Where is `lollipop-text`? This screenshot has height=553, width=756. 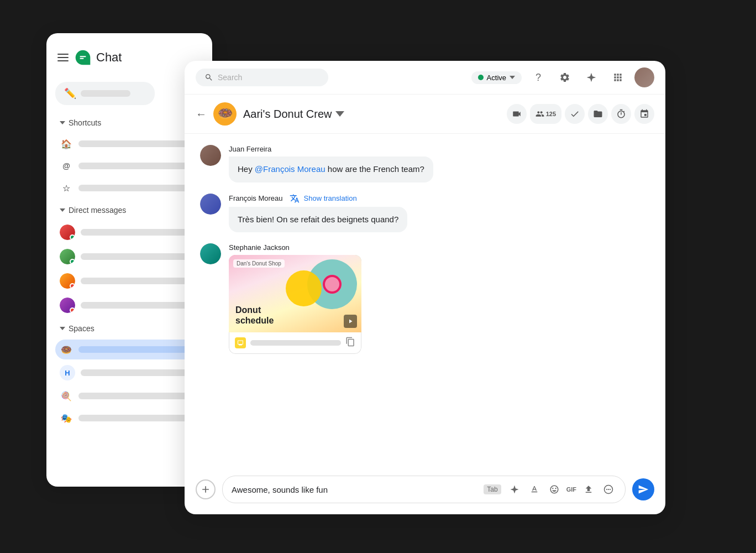 lollipop-text is located at coordinates (139, 396).